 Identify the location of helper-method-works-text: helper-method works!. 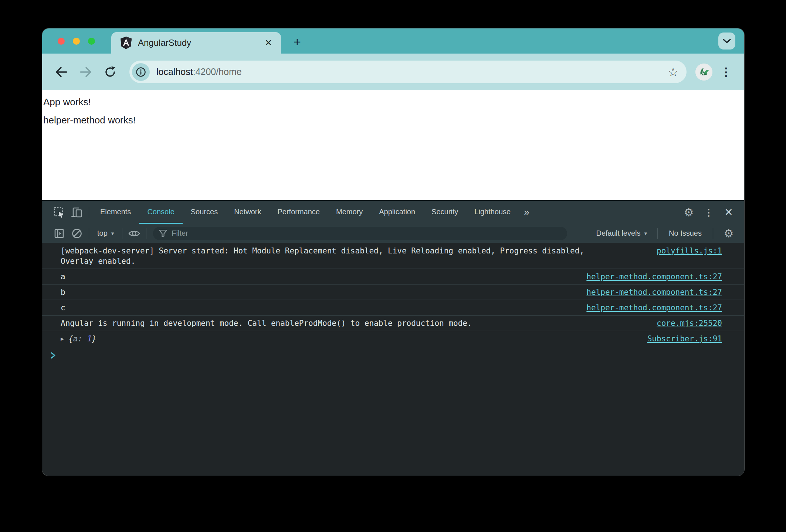
(394, 120).